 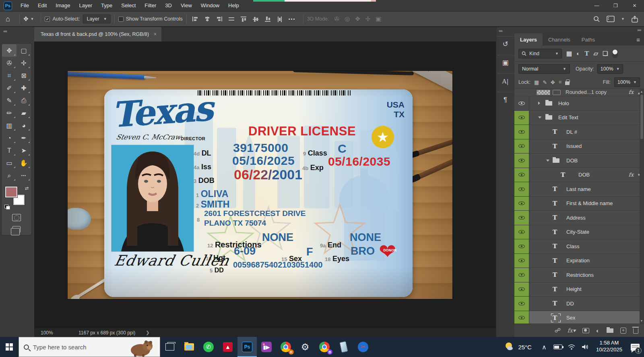 What do you see at coordinates (357, 19) in the screenshot?
I see `3d-pan-icon: ✥` at bounding box center [357, 19].